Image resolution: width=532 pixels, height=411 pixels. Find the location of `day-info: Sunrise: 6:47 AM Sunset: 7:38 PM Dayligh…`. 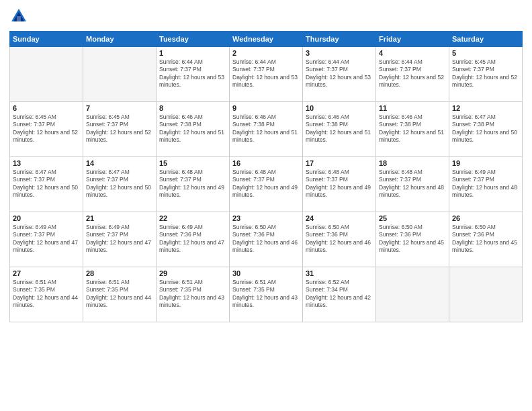

day-info: Sunrise: 6:47 AM Sunset: 7:38 PM Dayligh… is located at coordinates (486, 129).